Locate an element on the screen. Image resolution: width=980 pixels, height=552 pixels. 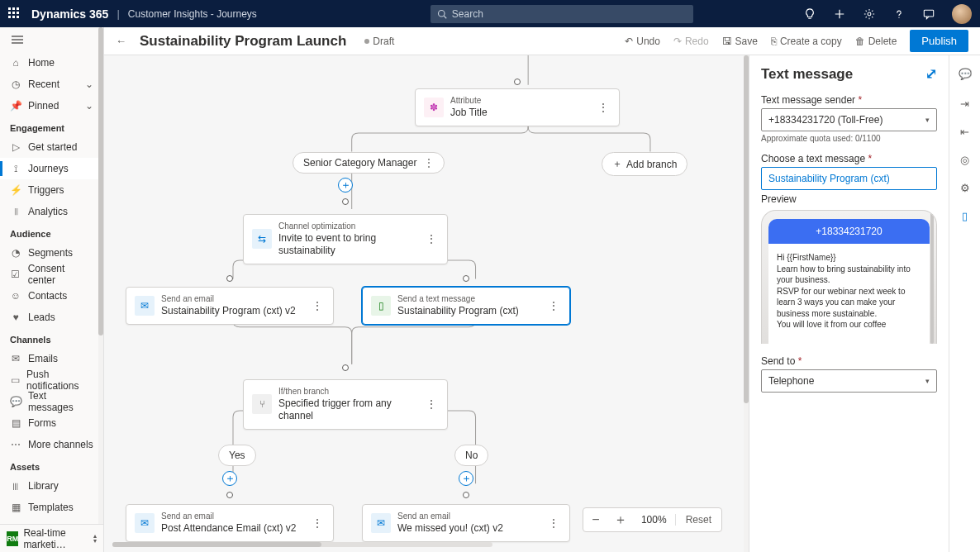
zoom-out-button: − is located at coordinates (596, 520).